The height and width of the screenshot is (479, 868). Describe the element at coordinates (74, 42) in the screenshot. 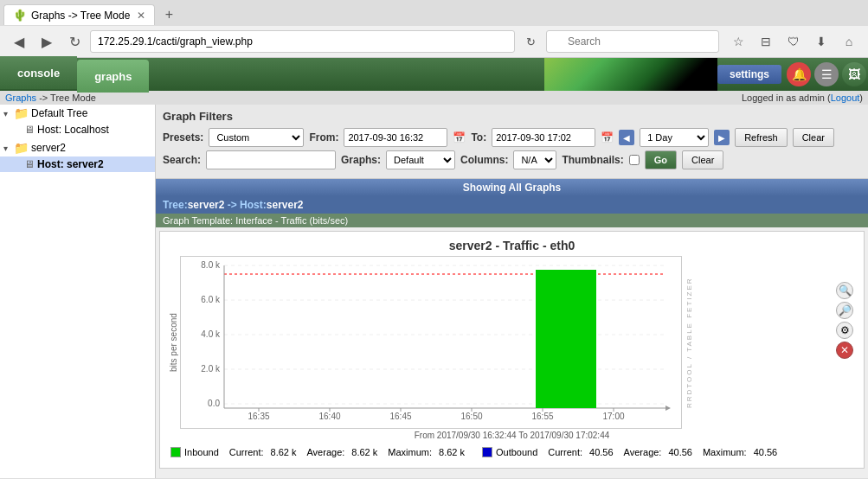

I see `refresh-button: ↻` at that location.